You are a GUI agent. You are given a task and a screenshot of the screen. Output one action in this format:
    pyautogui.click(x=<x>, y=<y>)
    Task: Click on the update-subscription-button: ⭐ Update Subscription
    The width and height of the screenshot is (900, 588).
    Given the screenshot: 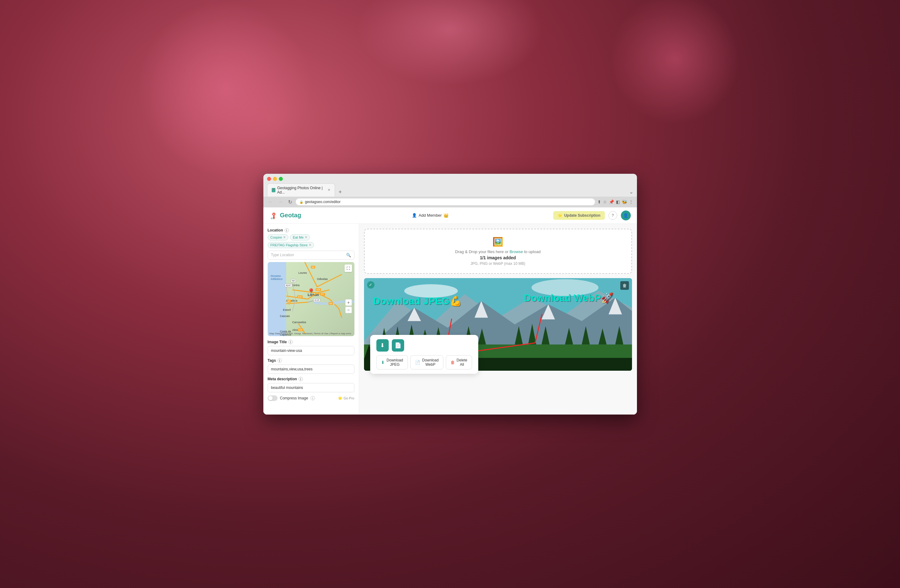 What is the action you would take?
    pyautogui.click(x=579, y=216)
    